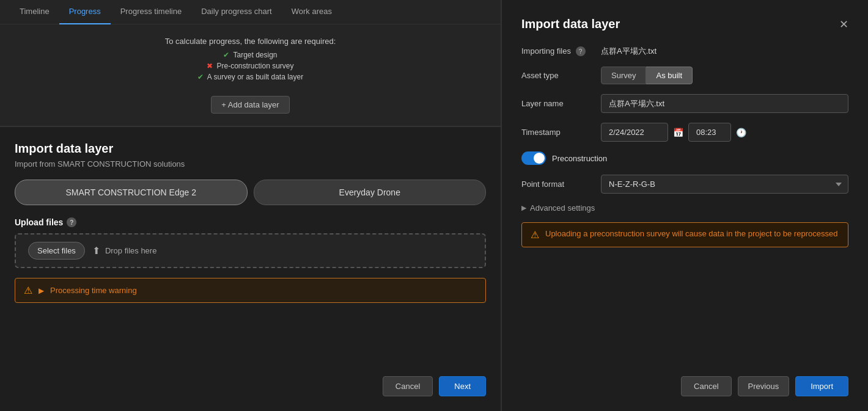  What do you see at coordinates (524, 208) in the screenshot?
I see `advanced-arrow-icon: ▶` at bounding box center [524, 208].